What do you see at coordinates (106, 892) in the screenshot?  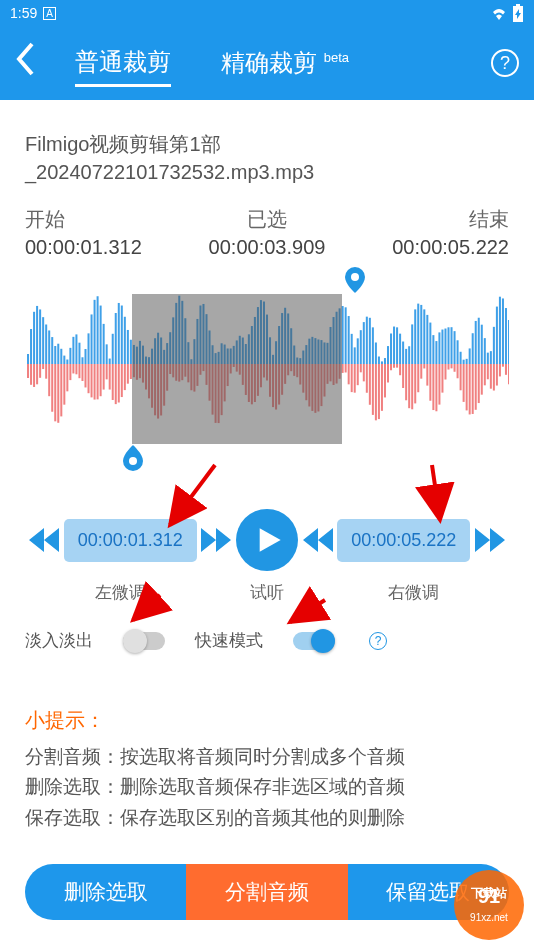 I see `delete-selection-button: 删除选取` at bounding box center [106, 892].